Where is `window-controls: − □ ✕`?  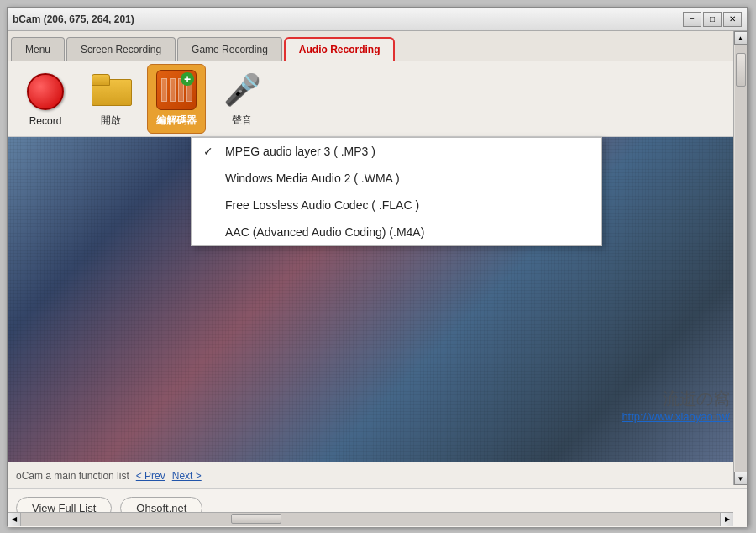
window-controls: − □ ✕ is located at coordinates (712, 19).